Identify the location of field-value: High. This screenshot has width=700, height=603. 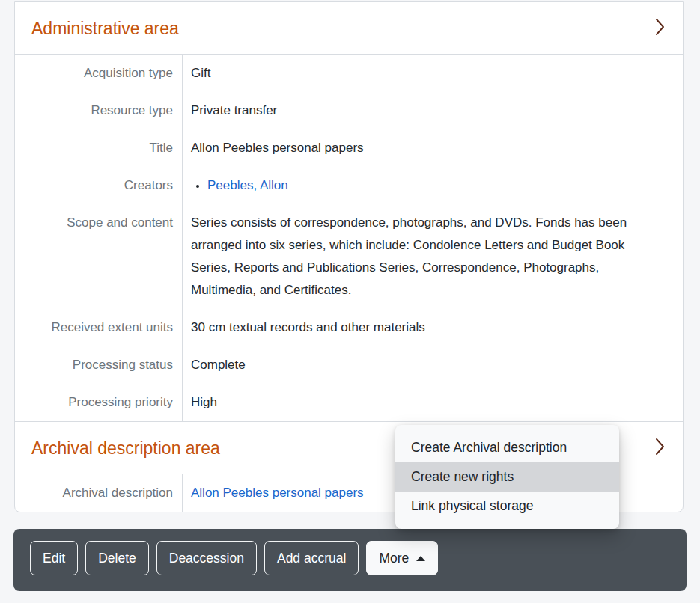
(428, 402).